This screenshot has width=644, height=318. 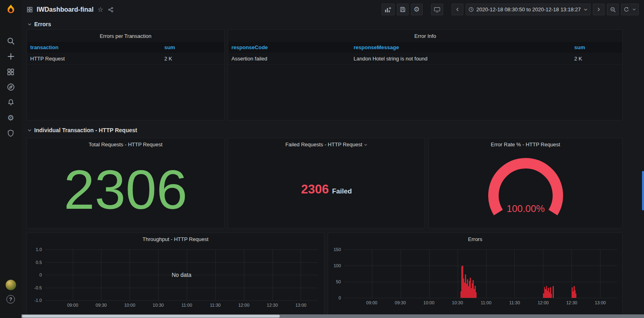 What do you see at coordinates (86, 130) in the screenshot?
I see `row-label: Individual Transaction - HTTP Request` at bounding box center [86, 130].